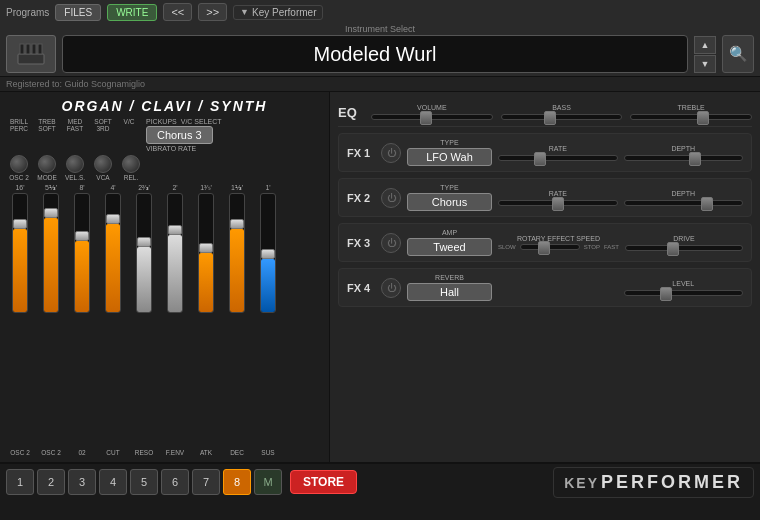  I want to click on eq-bass-slider, so click(562, 117).